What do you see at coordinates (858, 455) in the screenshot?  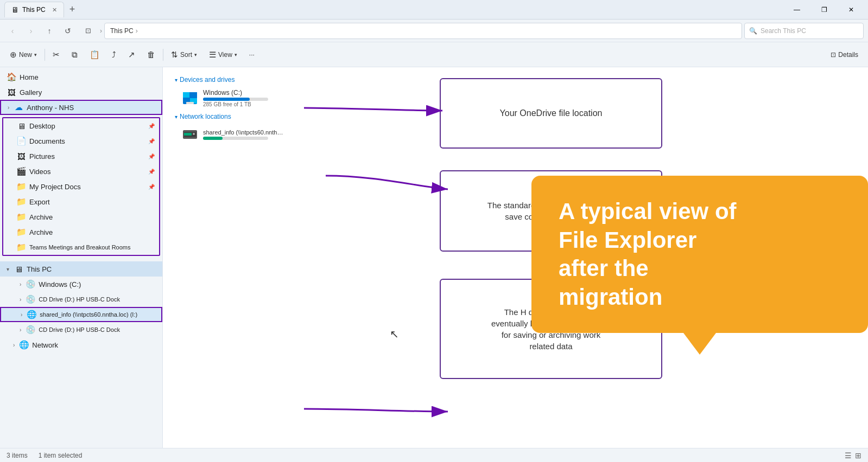 I see `grid-view-icon: ⊞` at bounding box center [858, 455].